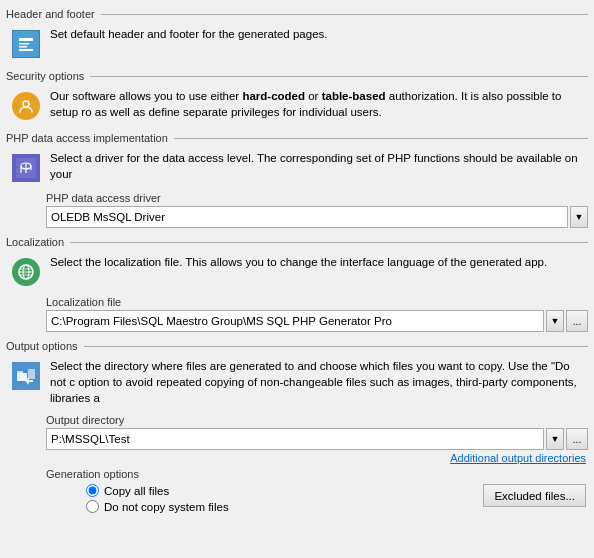 This screenshot has height=558, width=594. Describe the element at coordinates (317, 104) in the screenshot. I see `security-description: Our software allows you to use either ha…` at that location.